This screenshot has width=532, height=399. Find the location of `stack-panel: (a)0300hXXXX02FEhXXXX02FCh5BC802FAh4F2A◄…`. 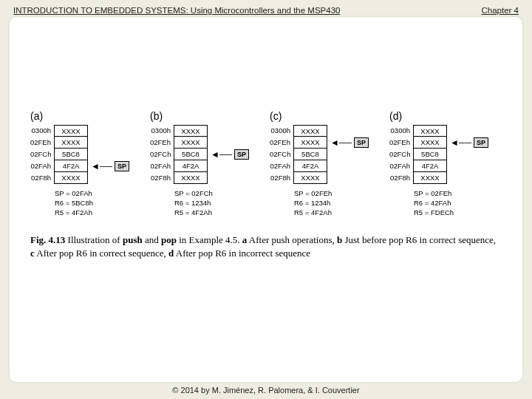

stack-panel: (a)0300hXXXX02FEhXXXX02FCh5BC802FAh4F2A◄… is located at coordinates (86, 166).